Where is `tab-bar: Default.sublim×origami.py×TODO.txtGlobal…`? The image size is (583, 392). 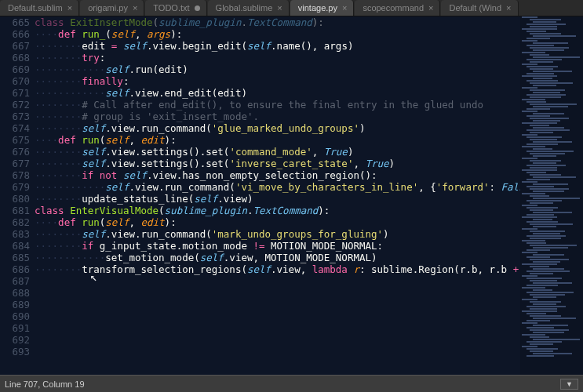 tab-bar: Default.sublim×origami.py×TODO.txtGlobal… is located at coordinates (292, 8).